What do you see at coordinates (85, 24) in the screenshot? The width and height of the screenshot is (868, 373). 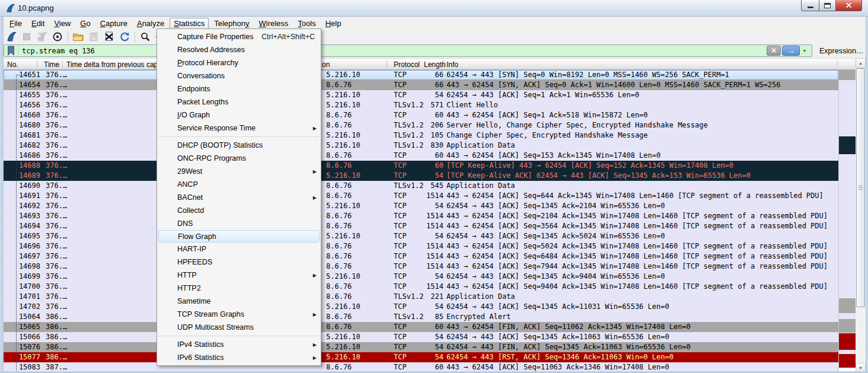 I see `menu-go: Go` at bounding box center [85, 24].